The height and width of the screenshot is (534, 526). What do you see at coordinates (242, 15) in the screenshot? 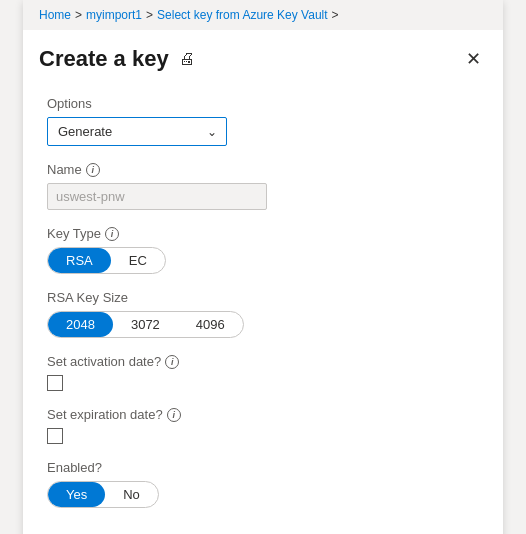
I see `breadcrumb-select-key: Select key from Azure Key Vault` at bounding box center [242, 15].